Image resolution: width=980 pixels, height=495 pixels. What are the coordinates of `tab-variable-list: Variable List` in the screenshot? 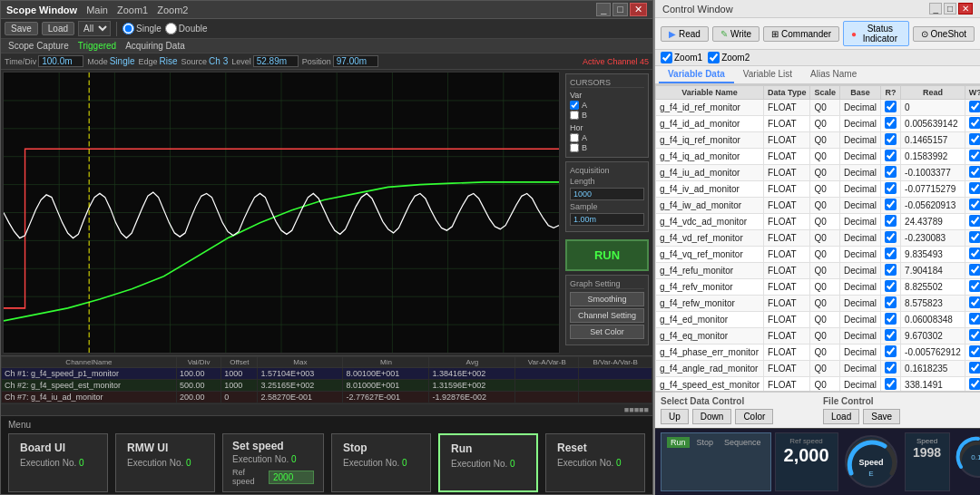 It's located at (768, 74).